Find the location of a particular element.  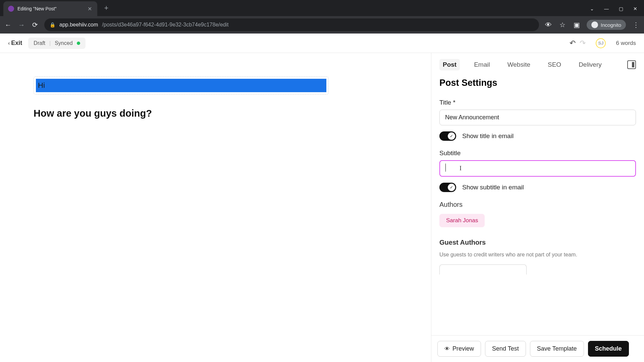

close-window-icon: ✕ is located at coordinates (635, 9).